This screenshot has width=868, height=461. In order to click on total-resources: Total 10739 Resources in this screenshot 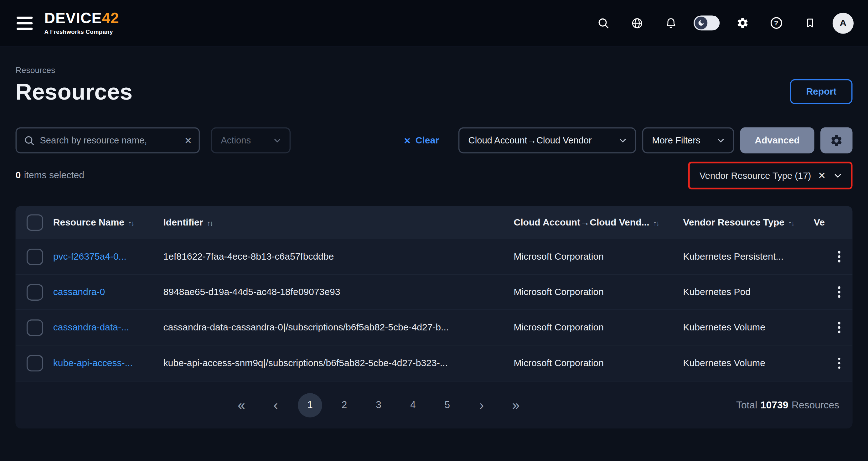, I will do `click(788, 405)`.